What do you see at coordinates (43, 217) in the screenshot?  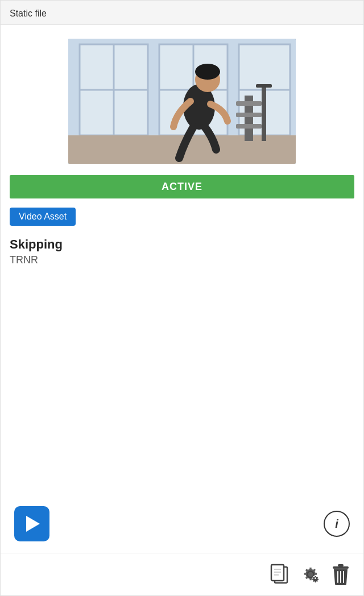 I see `type-label: Video Asset` at bounding box center [43, 217].